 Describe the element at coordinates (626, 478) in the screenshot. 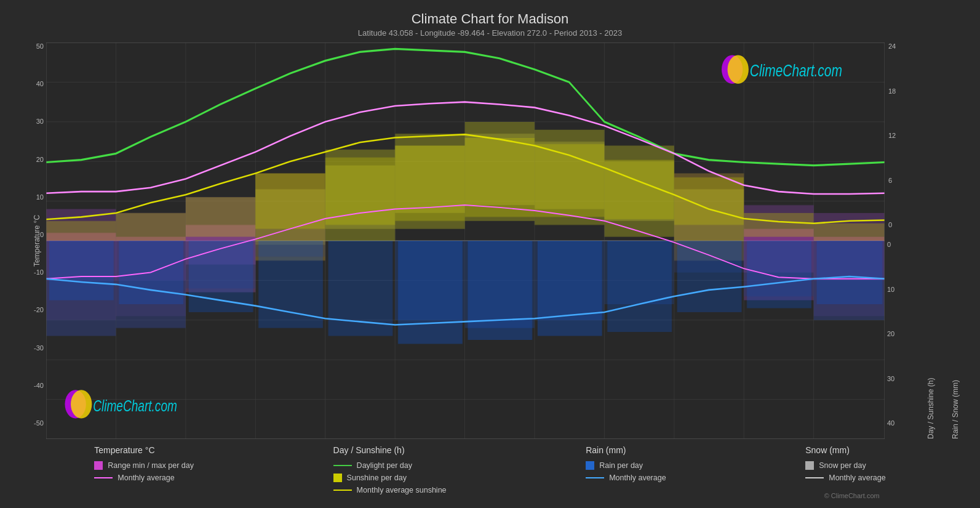

I see `legend-rain-avg: Monthly average` at that location.